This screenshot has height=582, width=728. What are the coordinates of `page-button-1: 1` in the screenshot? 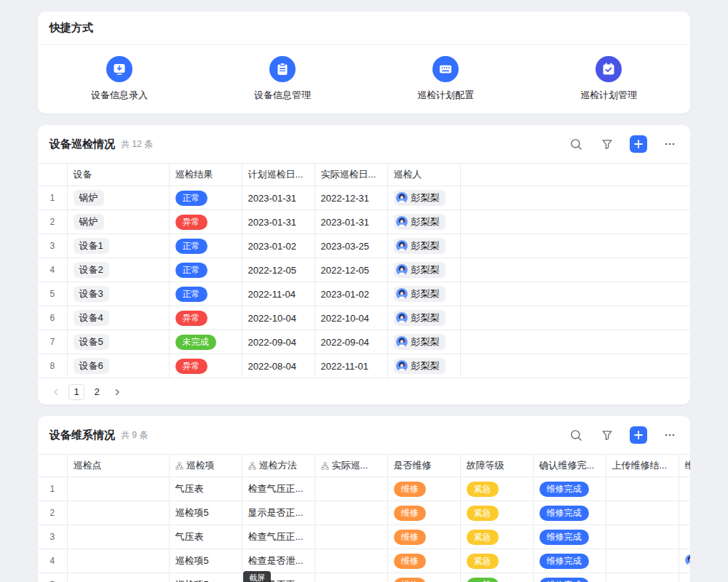 It's located at (76, 392).